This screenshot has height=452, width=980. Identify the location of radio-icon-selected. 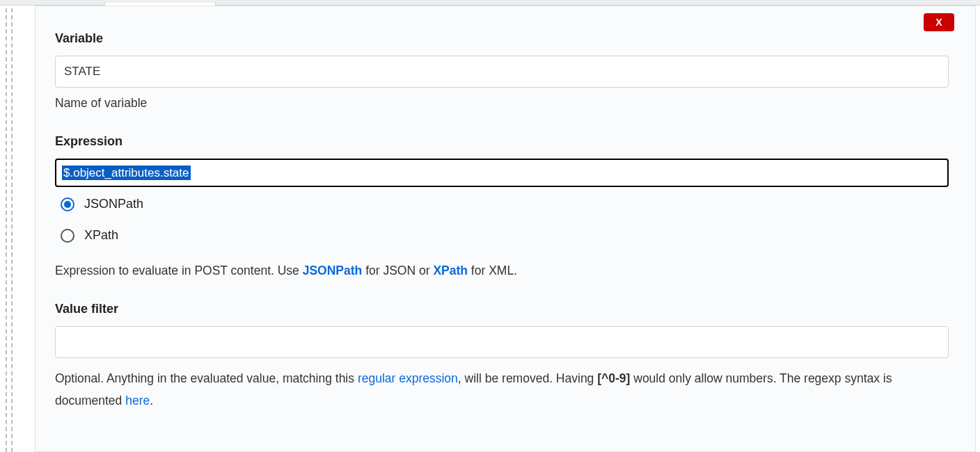
(68, 204).